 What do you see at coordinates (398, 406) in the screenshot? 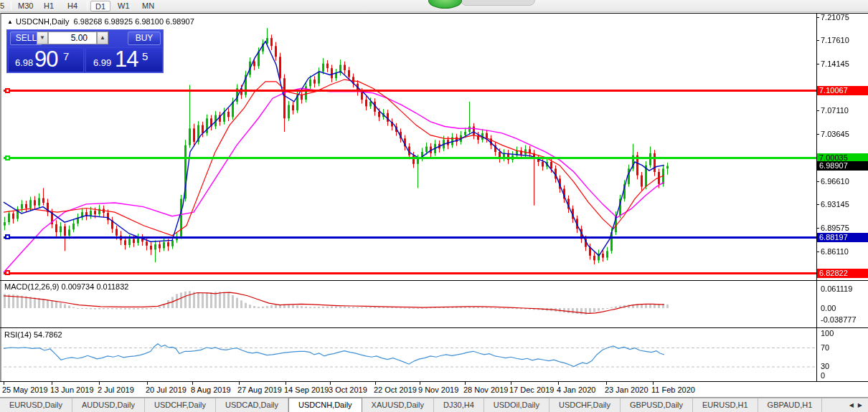
I see `chart-tab-xauusd-daily: XAUUSD,Daily` at bounding box center [398, 406].